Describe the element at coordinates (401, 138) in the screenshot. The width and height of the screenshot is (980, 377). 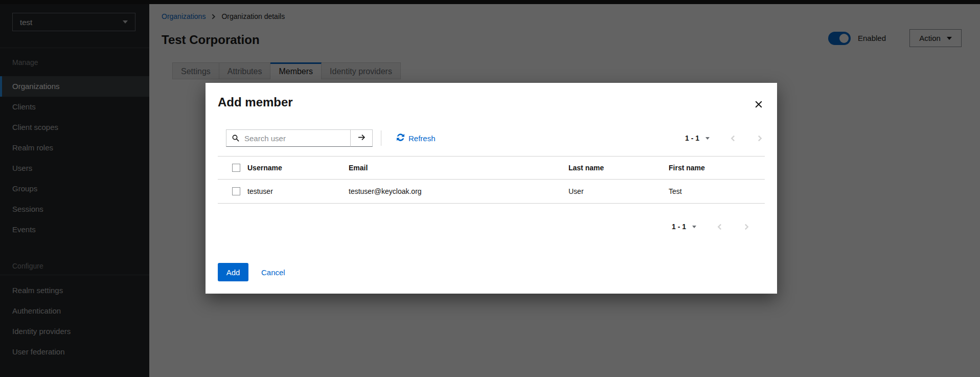
I see `refresh-icon` at that location.